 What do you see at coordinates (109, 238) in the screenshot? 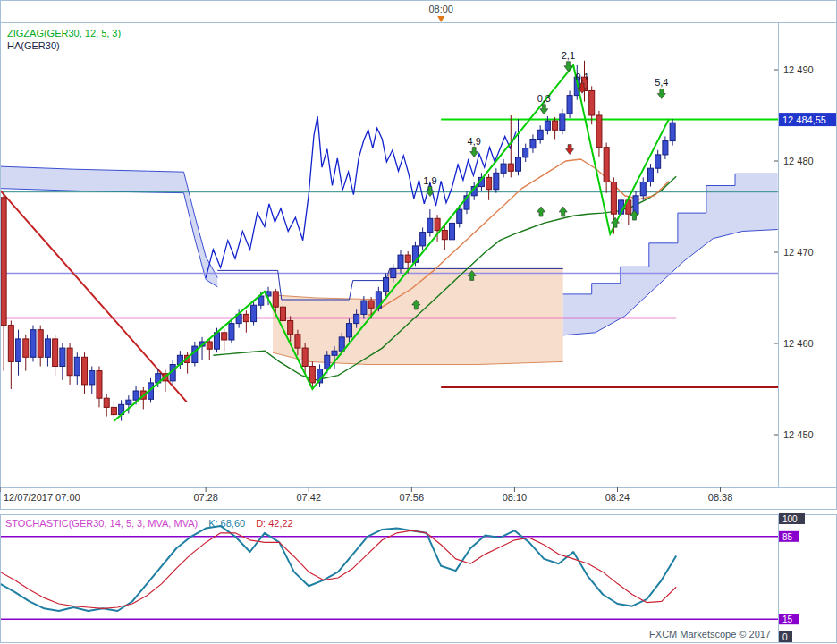
I see `cloud-bottom-edge` at bounding box center [109, 238].